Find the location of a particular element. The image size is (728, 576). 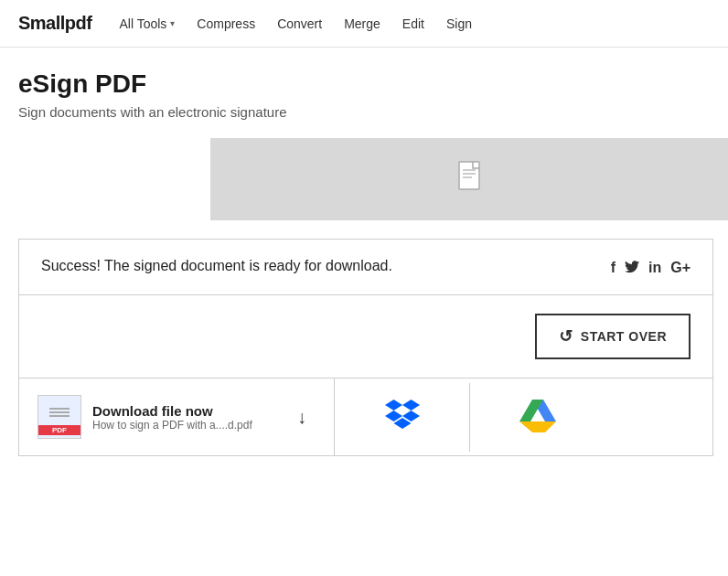

pdf-label: PDF is located at coordinates (59, 430).